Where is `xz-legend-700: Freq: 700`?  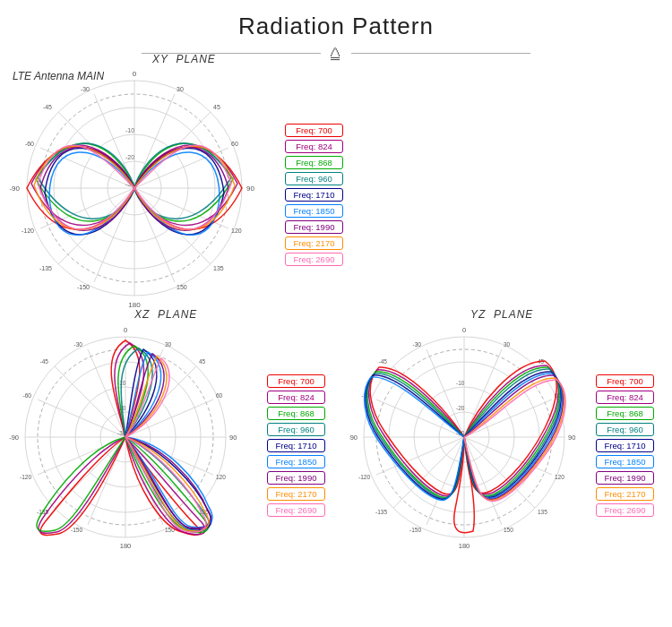
xz-legend-700: Freq: 700 is located at coordinates (296, 382).